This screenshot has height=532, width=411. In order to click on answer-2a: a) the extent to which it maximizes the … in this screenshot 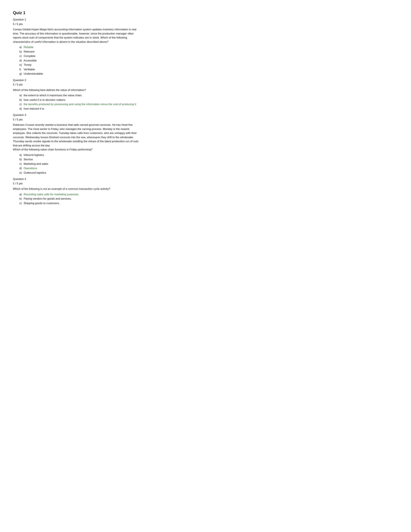, I will do `click(81, 95)`.